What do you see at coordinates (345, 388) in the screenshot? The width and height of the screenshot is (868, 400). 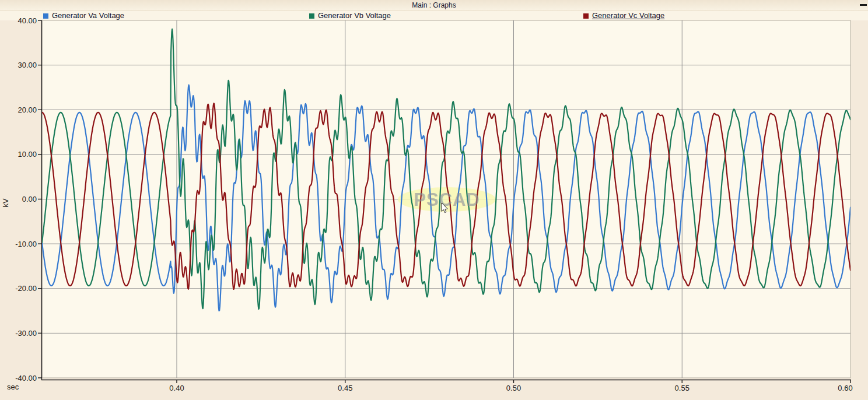 I see `x-tick-label: 0.45` at bounding box center [345, 388].